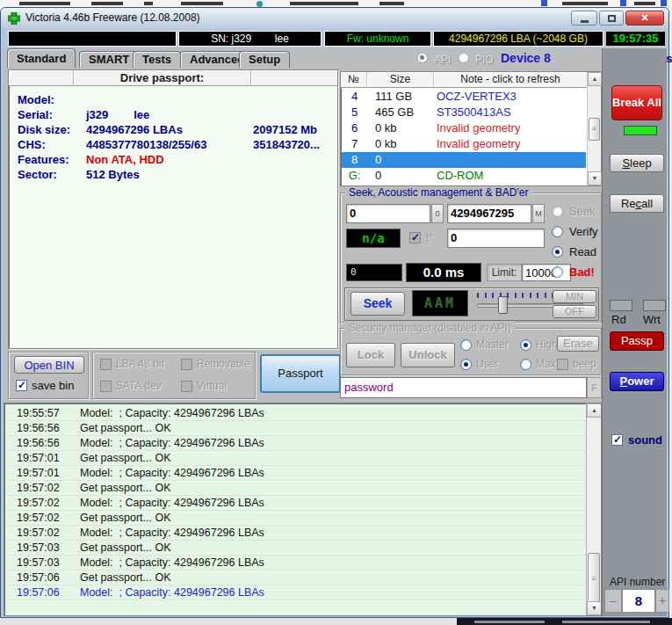 This screenshot has width=672, height=625. Describe the element at coordinates (437, 214) in the screenshot. I see `start-spin-button: 0` at that location.